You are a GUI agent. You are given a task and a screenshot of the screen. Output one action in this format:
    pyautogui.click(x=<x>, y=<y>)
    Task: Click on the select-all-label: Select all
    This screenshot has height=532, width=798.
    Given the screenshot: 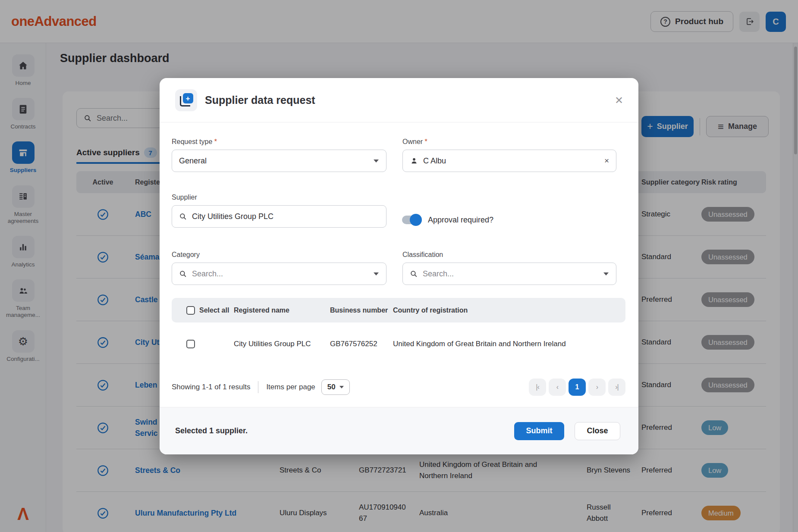 What is the action you would take?
    pyautogui.click(x=214, y=310)
    